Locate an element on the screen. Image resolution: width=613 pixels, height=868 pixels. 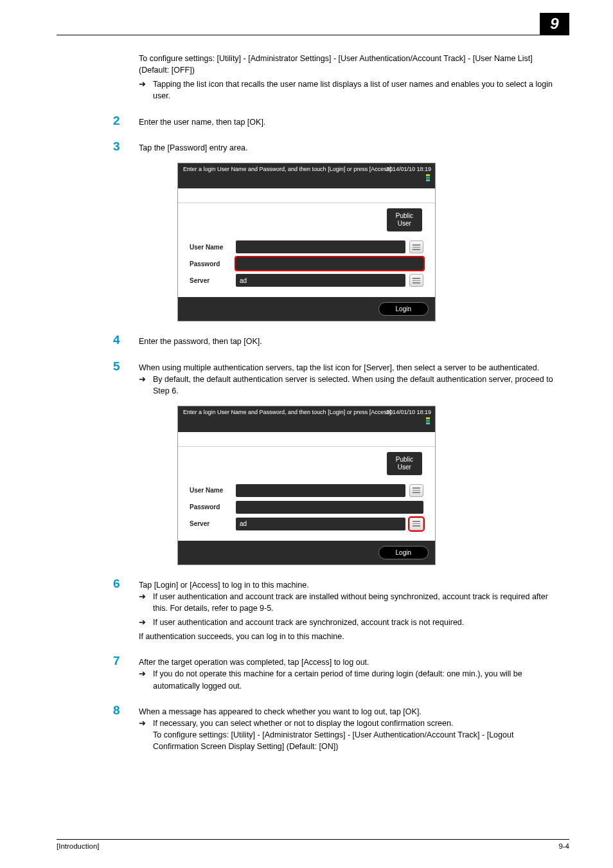
step-4-text: Enter the password, then tap [OK]. is located at coordinates (200, 341).